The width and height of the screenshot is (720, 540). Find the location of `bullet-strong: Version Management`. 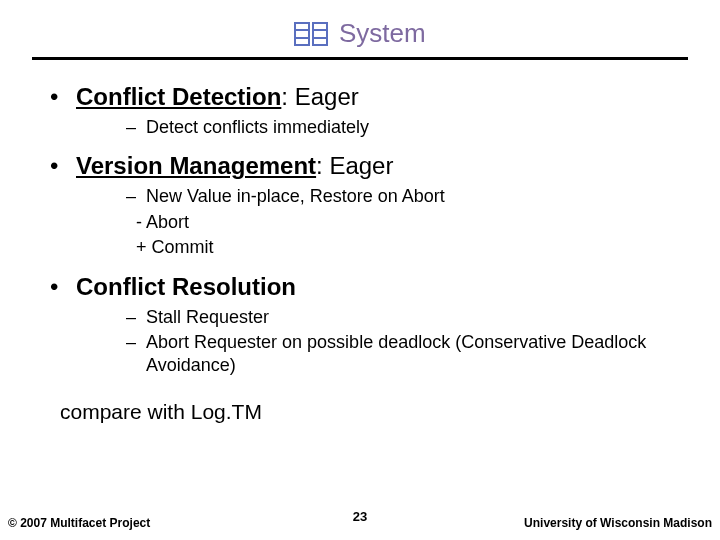

bullet-strong: Version Management is located at coordinates (196, 166).